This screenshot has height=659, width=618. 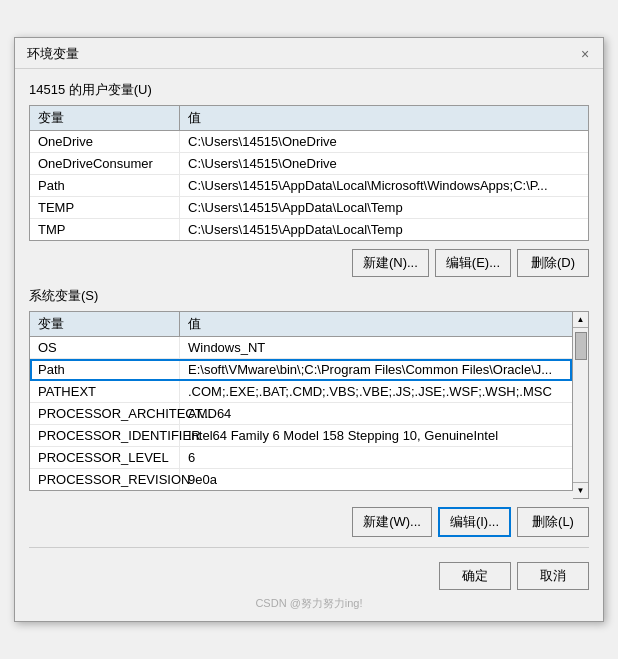 I want to click on sys-row-val: AMD64, so click(x=376, y=414).